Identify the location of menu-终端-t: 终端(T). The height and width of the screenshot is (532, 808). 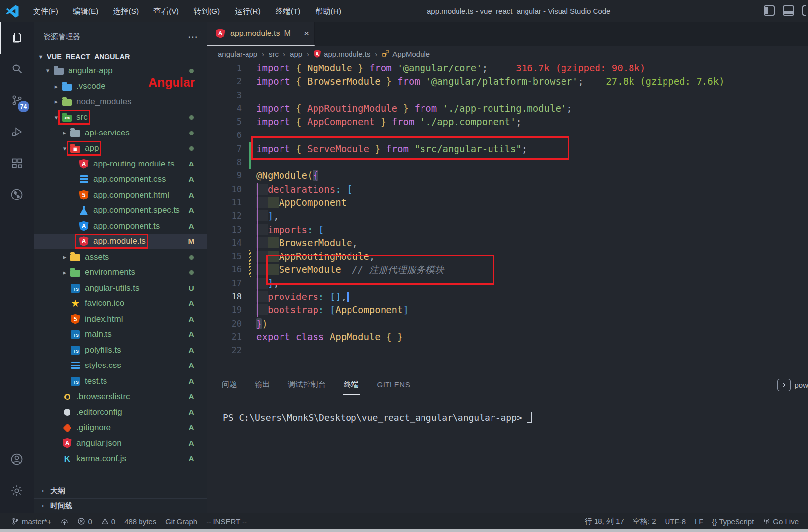
(288, 11).